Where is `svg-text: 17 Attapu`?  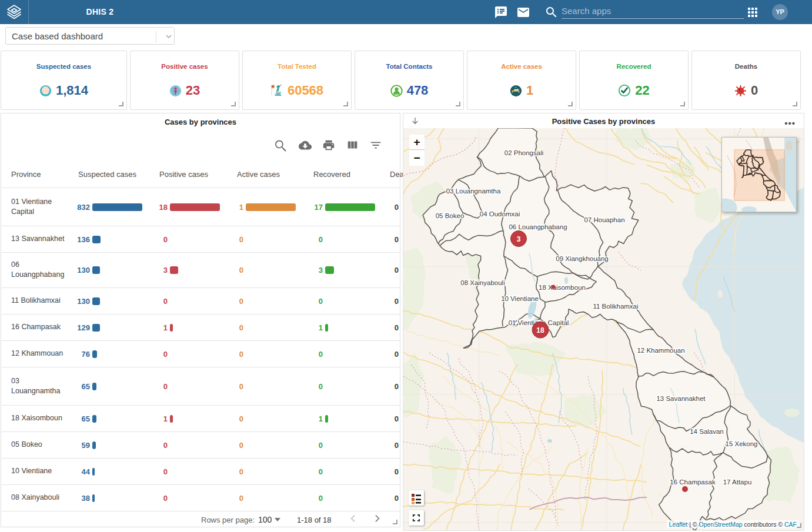 svg-text: 17 Attapu is located at coordinates (737, 482).